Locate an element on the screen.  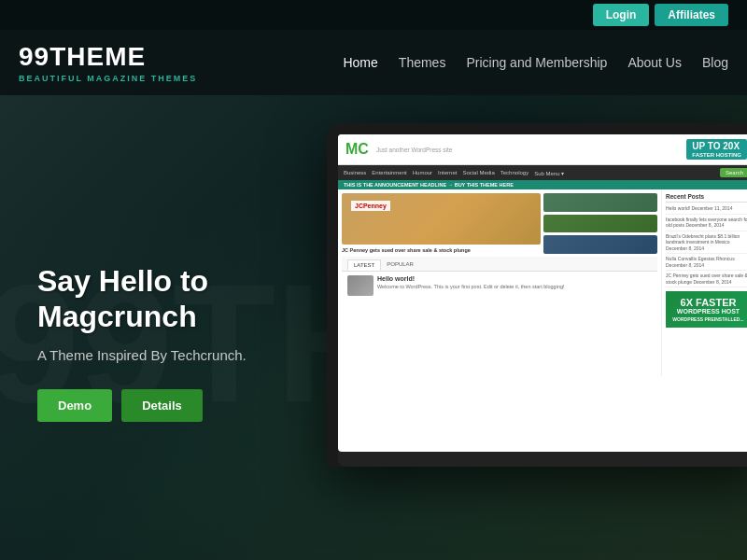
mock-thumb-main: JCPenney JC Penney gets sued over share … is located at coordinates (441, 224).